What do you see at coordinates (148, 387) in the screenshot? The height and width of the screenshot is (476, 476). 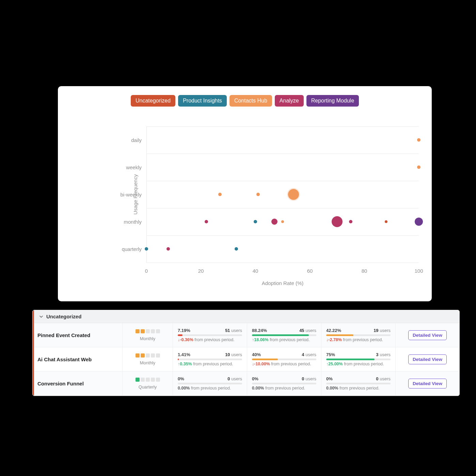 I see `frequency-label: Quarterly` at bounding box center [148, 387].